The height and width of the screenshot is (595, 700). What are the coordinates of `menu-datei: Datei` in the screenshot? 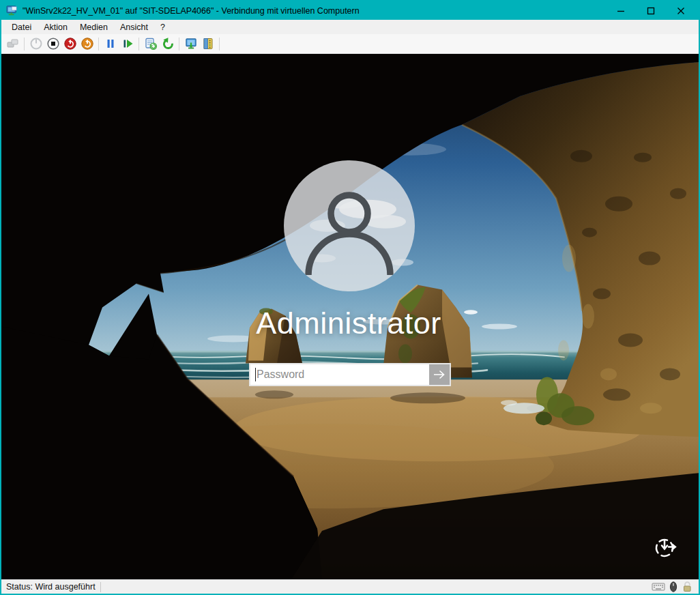 It's located at (22, 27).